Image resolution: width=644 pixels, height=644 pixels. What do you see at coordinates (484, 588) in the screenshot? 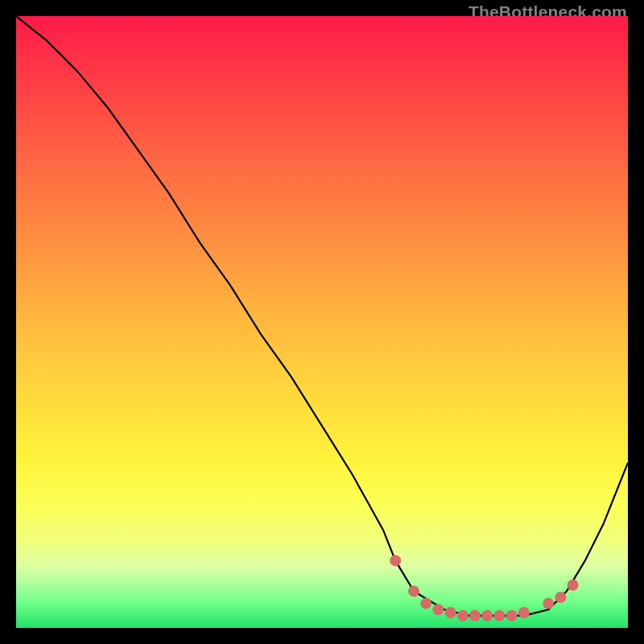
I see `highlight-dots-group` at bounding box center [484, 588].